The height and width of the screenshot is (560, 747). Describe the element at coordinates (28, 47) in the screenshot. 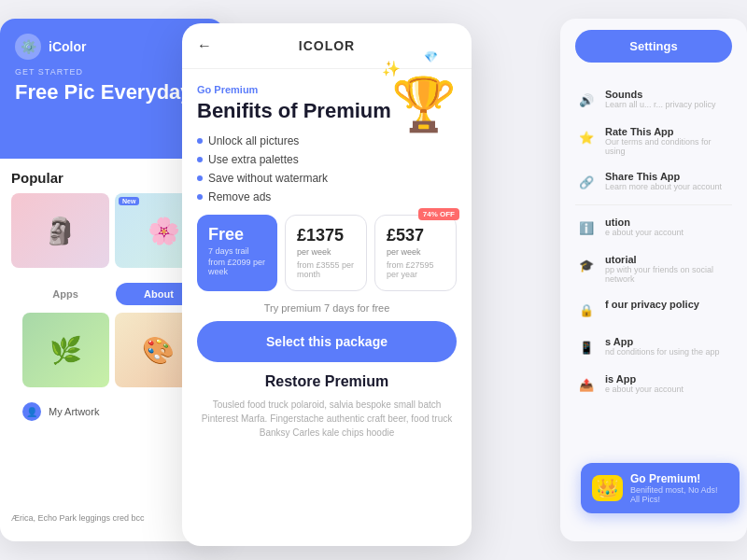

I see `gear-icon: ⚙️` at that location.